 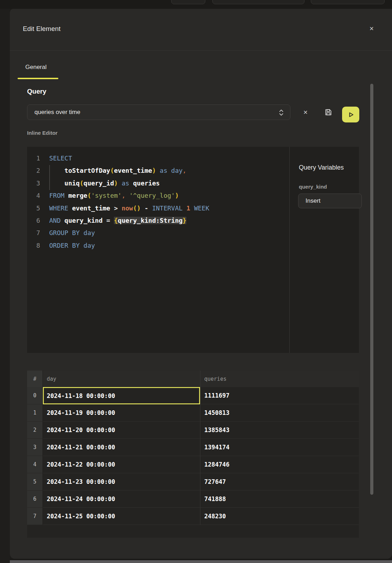 What do you see at coordinates (35, 499) in the screenshot?
I see `row-index-cell: 6` at bounding box center [35, 499].